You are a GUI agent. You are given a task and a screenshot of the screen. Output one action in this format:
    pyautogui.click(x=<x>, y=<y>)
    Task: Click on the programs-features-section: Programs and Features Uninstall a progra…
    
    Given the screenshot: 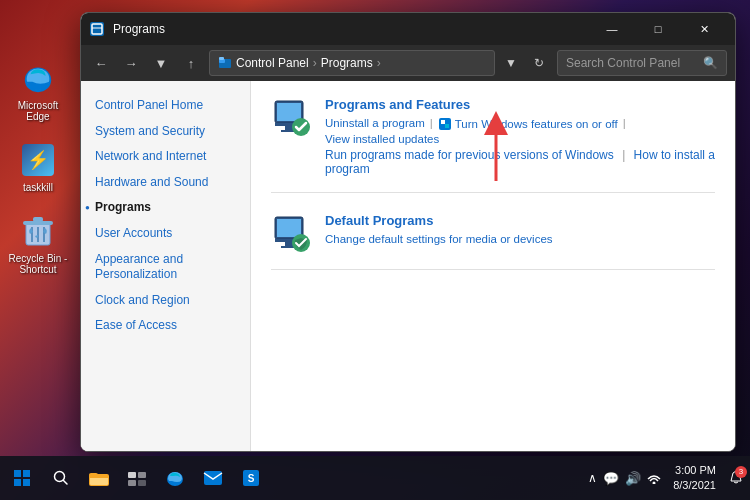 What is the action you would take?
    pyautogui.click(x=493, y=145)
    